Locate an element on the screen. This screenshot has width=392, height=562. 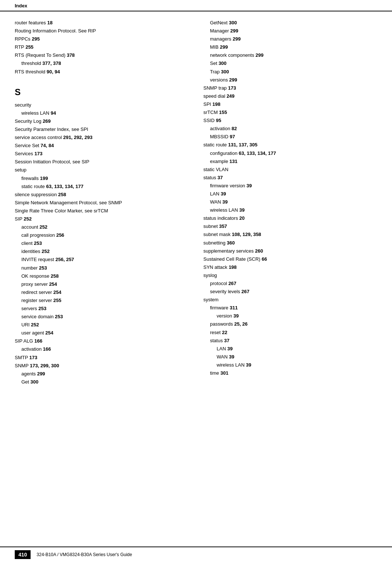
index-entry: Get 300 is located at coordinates (102, 382).